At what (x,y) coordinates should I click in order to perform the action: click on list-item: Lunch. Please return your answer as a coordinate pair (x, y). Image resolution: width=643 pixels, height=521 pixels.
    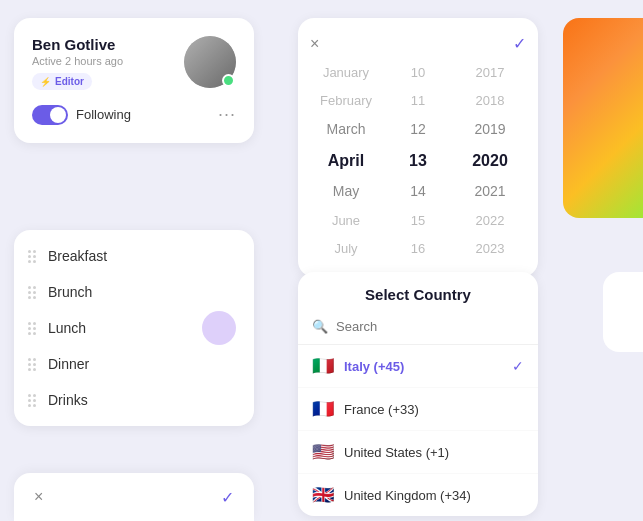
    Looking at the image, I should click on (134, 328).